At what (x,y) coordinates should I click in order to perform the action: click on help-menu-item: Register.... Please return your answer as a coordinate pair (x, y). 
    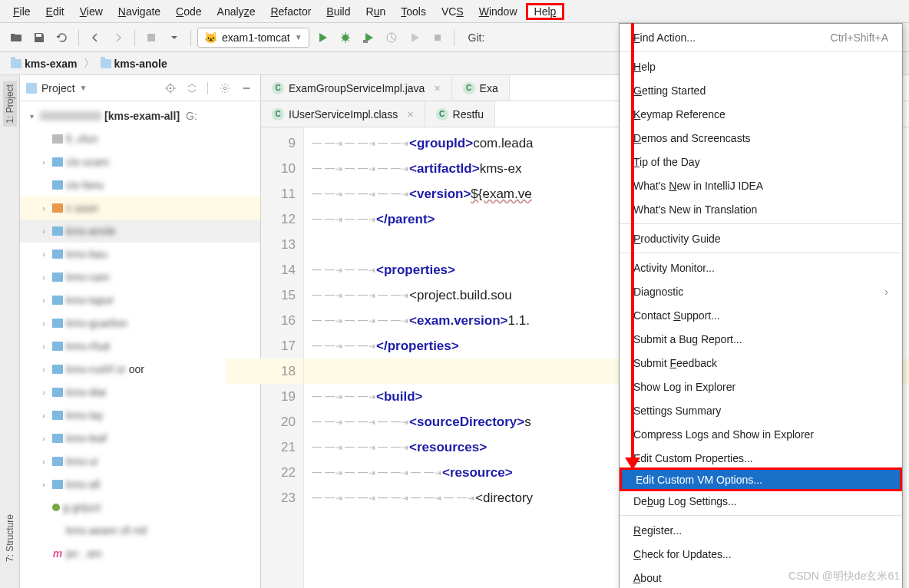
    Looking at the image, I should click on (761, 530).